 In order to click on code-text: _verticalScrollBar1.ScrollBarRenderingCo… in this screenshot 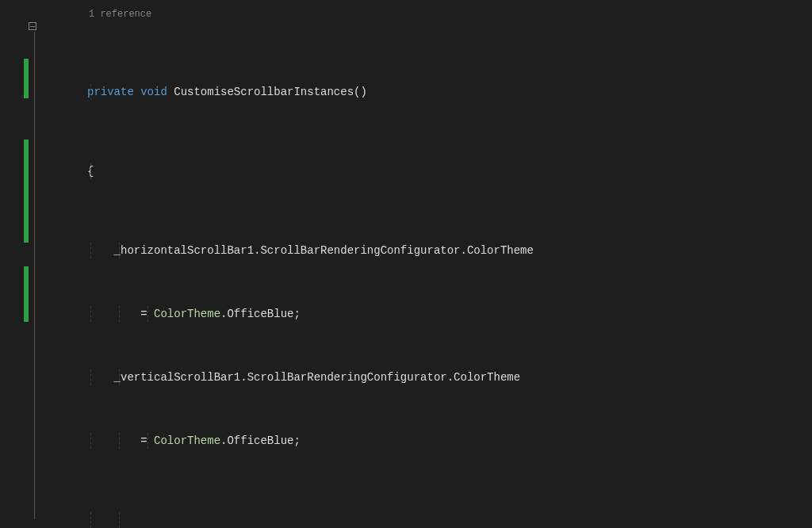, I will do `click(317, 377)`.